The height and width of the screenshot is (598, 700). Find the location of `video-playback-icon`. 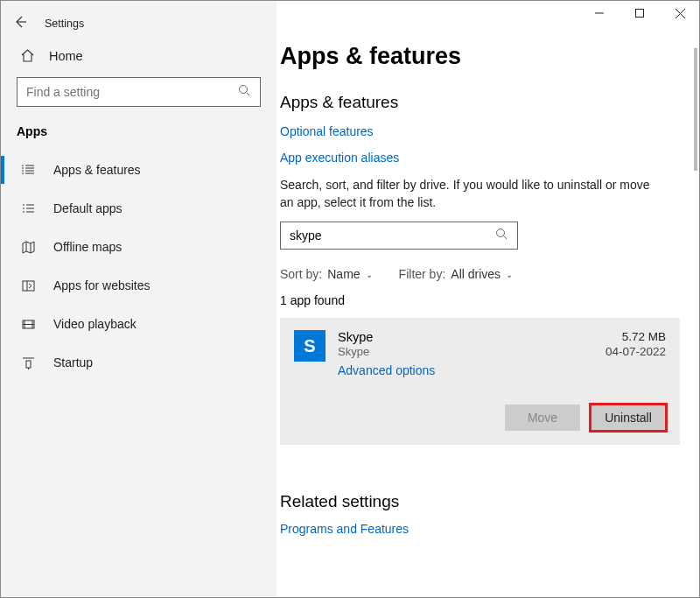

video-playback-icon is located at coordinates (28, 324).